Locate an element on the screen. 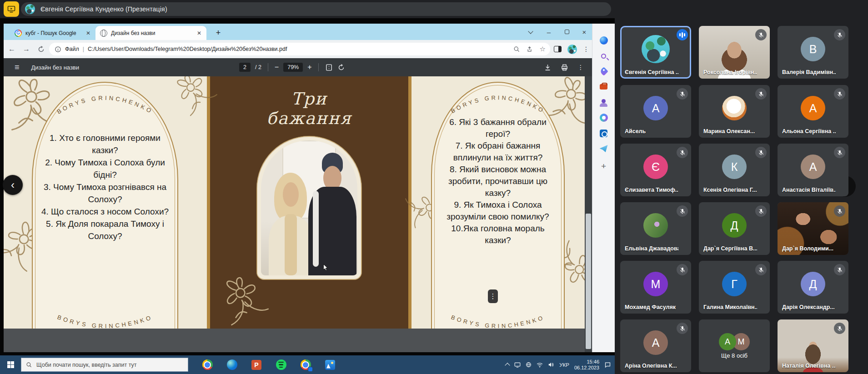 Image resolution: width=868 pixels, height=374 pixels. search-icon is located at coordinates (604, 56).